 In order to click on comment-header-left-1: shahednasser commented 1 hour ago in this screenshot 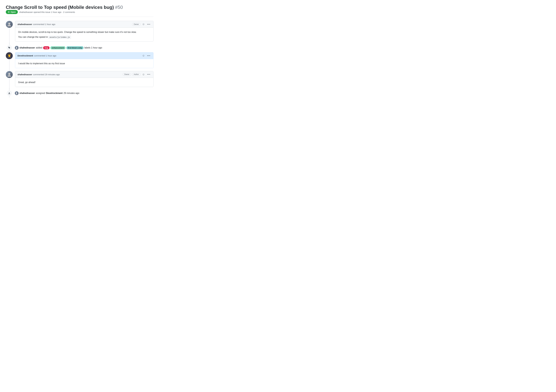, I will do `click(36, 24)`.